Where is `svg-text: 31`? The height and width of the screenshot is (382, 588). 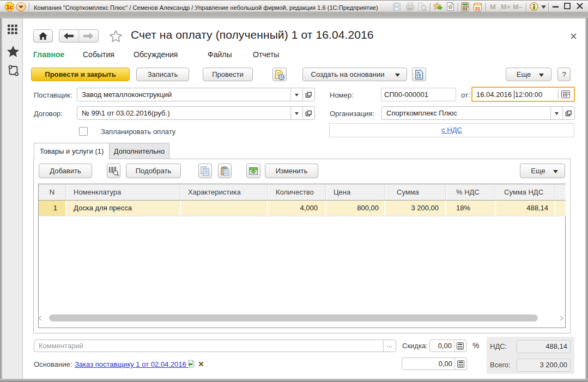
svg-text: 31 is located at coordinates (477, 9).